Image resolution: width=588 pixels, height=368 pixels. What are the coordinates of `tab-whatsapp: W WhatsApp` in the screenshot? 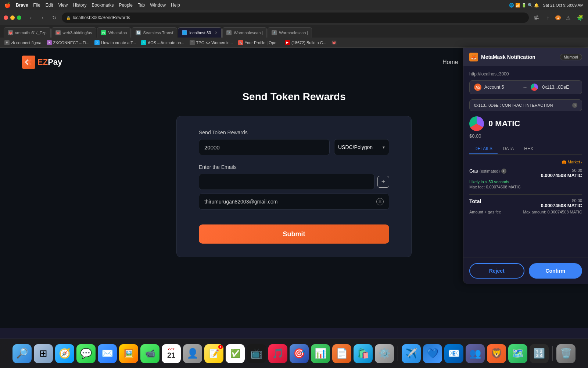 It's located at (114, 32).